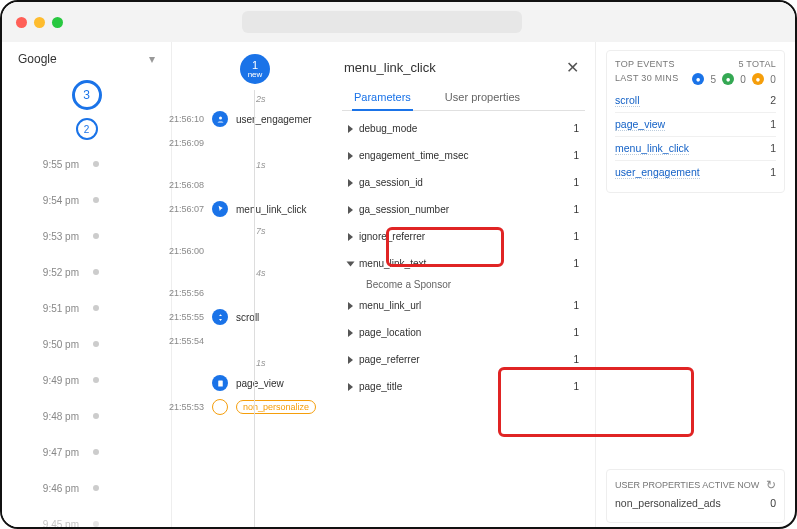 This screenshot has height=529, width=797. I want to click on param-row: page_location1, so click(464, 332).